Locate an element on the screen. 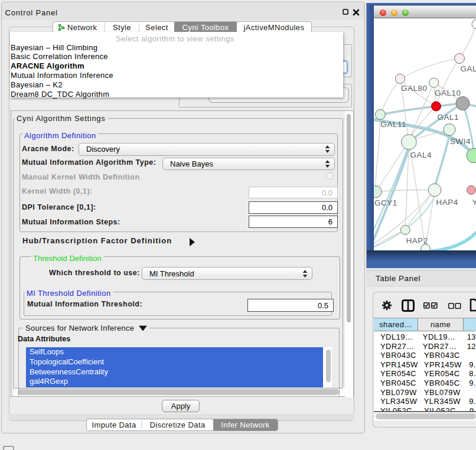 Image resolution: width=476 pixels, height=450 pixels. svg-text: GAL80 is located at coordinates (415, 89).